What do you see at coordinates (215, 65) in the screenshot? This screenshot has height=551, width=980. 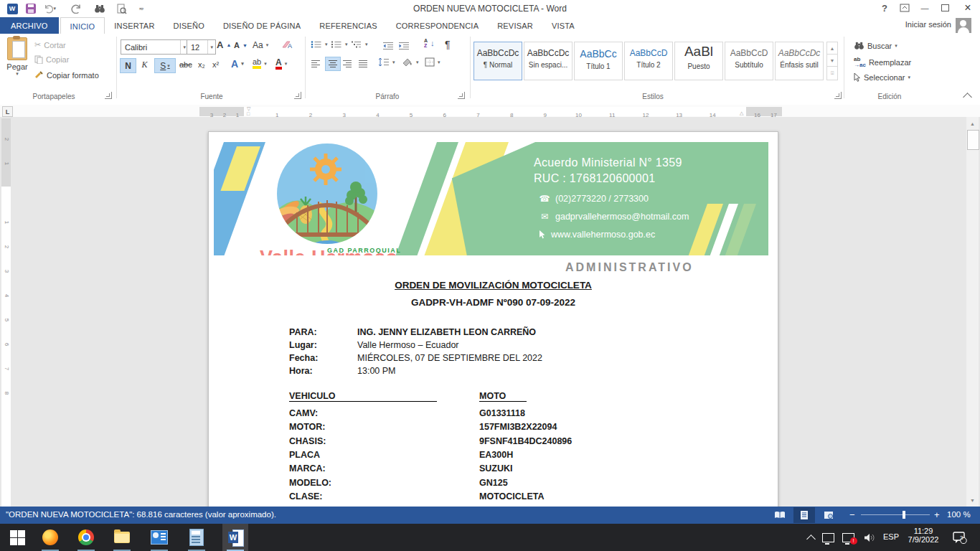 I see `superscript-button: x²` at bounding box center [215, 65].